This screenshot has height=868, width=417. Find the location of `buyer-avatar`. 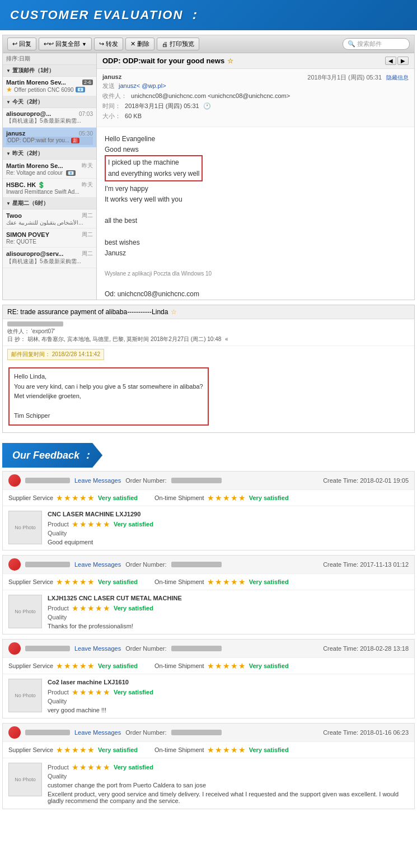

buyer-avatar is located at coordinates (15, 732).